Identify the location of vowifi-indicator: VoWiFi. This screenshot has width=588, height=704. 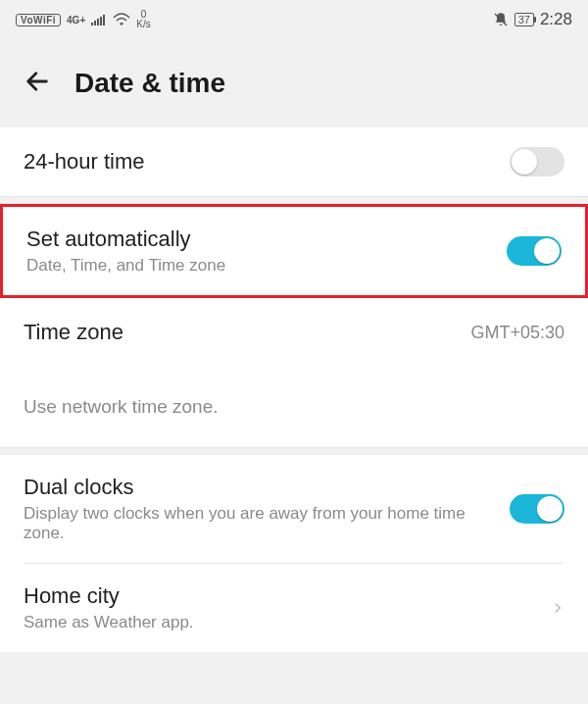
(38, 20).